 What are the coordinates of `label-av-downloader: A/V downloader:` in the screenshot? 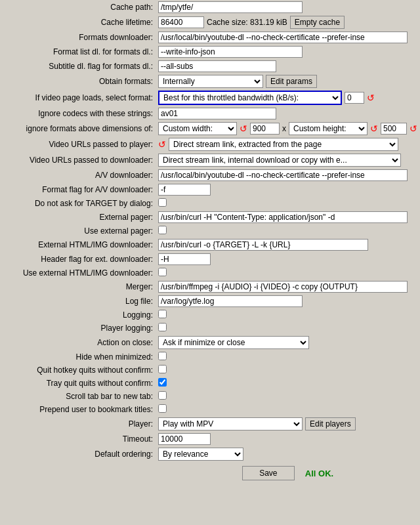 It's located at (77, 175).